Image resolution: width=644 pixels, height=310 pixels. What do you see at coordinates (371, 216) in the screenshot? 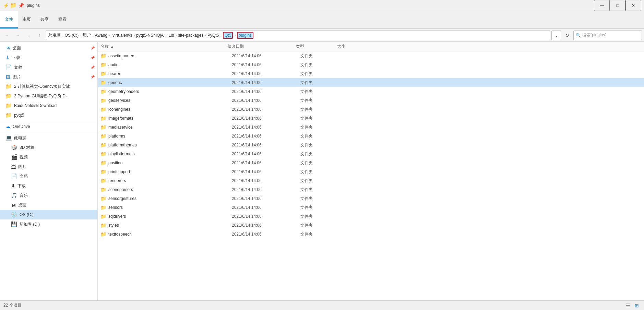
I see `file-row: 📁 sqldrivers 2021/6/14 14:06 文件夹` at bounding box center [371, 216].